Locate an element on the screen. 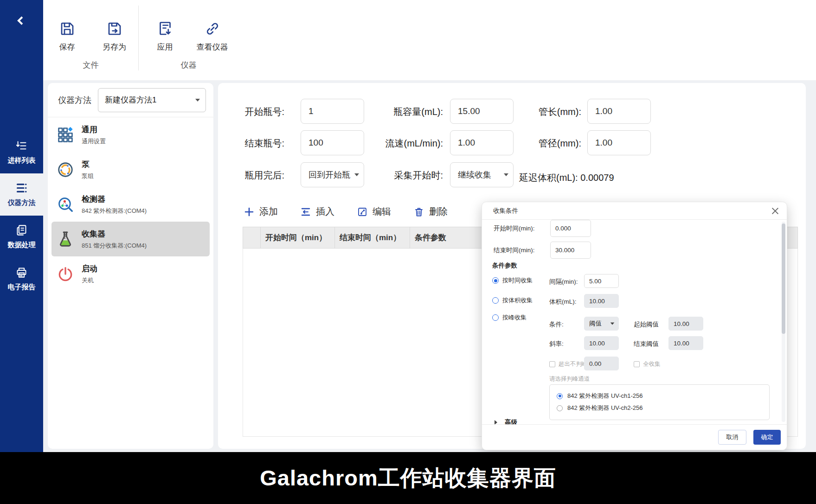  start-threshold-input: 10.00 is located at coordinates (686, 324).